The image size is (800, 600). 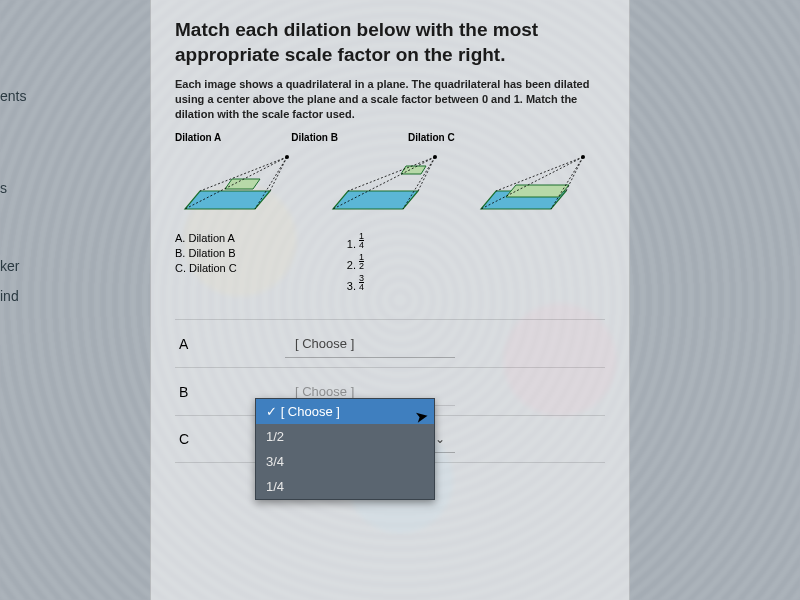 I want to click on dropdown-option: ✓ [ Choose ], so click(x=345, y=412).